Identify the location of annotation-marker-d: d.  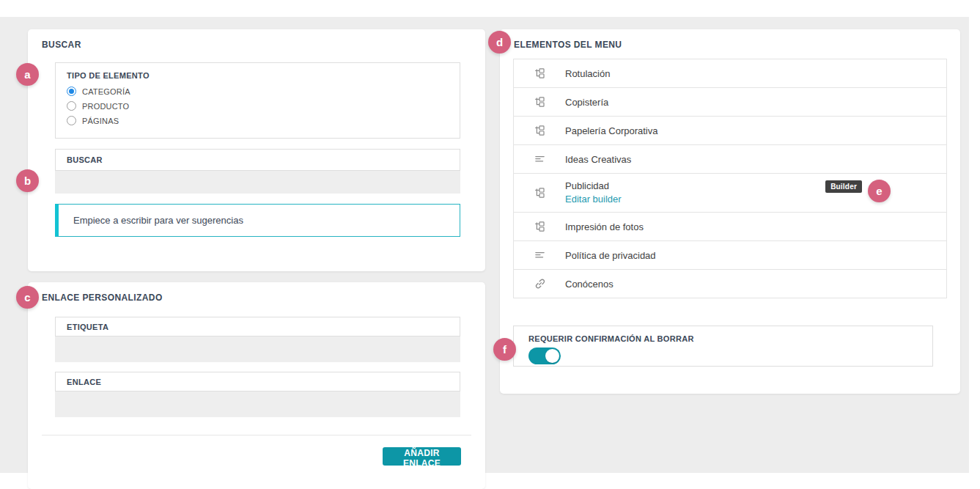
(500, 43).